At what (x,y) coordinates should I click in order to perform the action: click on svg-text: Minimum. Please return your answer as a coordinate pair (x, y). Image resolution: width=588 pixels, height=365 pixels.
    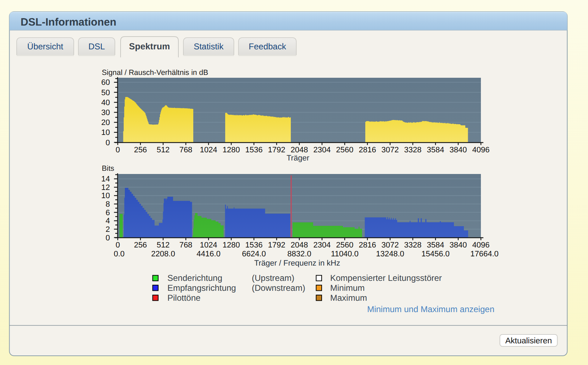
    Looking at the image, I should click on (348, 288).